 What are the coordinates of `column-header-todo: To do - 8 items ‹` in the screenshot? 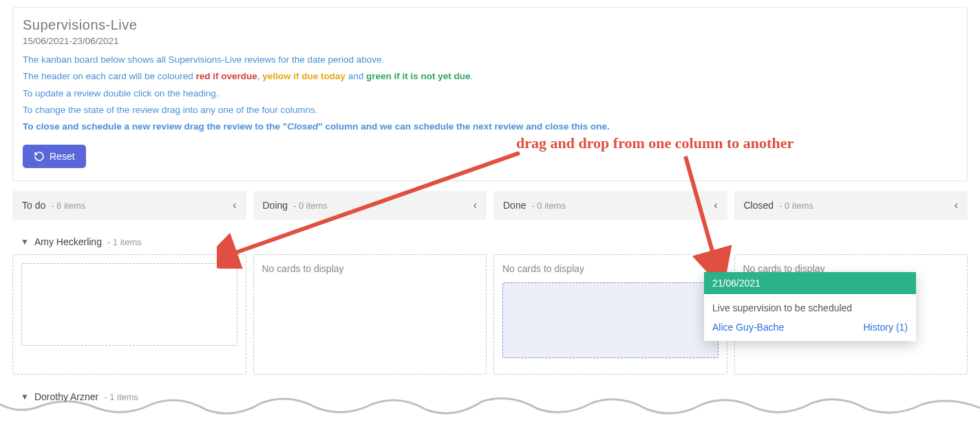 It's located at (129, 205).